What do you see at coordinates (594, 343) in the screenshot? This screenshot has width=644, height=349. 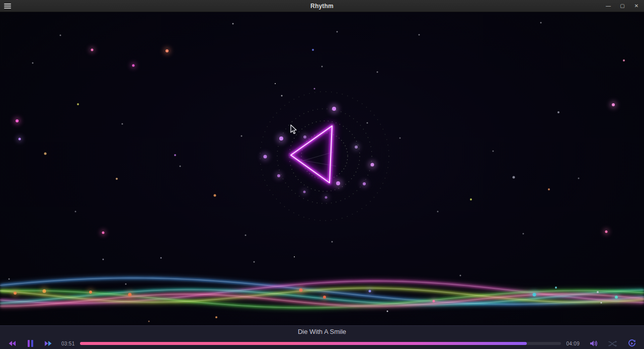 I see `volume-icon` at bounding box center [594, 343].